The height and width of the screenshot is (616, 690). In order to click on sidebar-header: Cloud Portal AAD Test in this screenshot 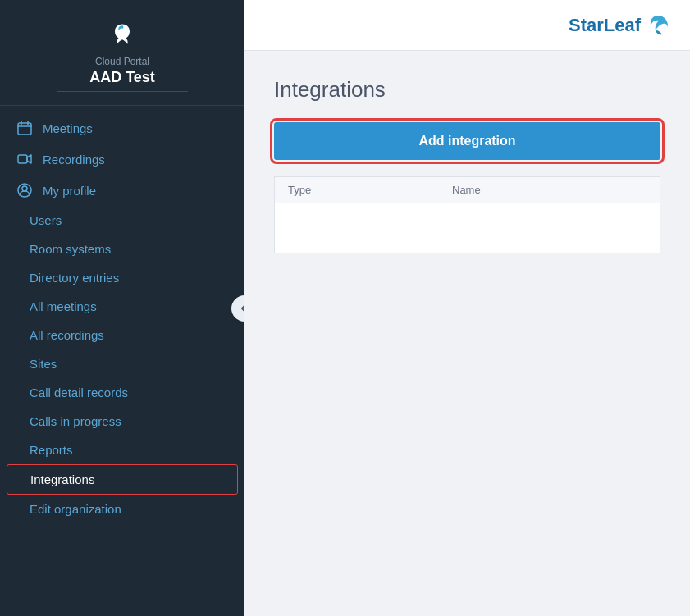, I will do `click(122, 52)`.